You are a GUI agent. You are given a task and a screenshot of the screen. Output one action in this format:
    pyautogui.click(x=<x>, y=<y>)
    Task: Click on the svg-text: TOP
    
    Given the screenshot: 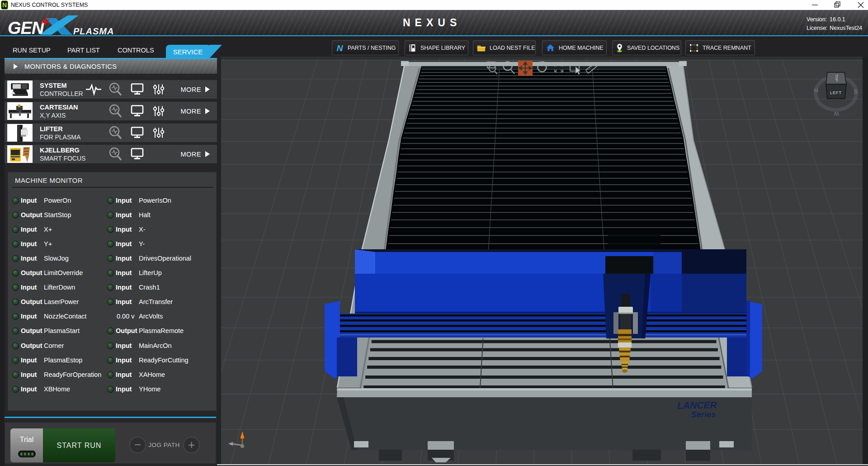 What is the action you would take?
    pyautogui.click(x=836, y=78)
    